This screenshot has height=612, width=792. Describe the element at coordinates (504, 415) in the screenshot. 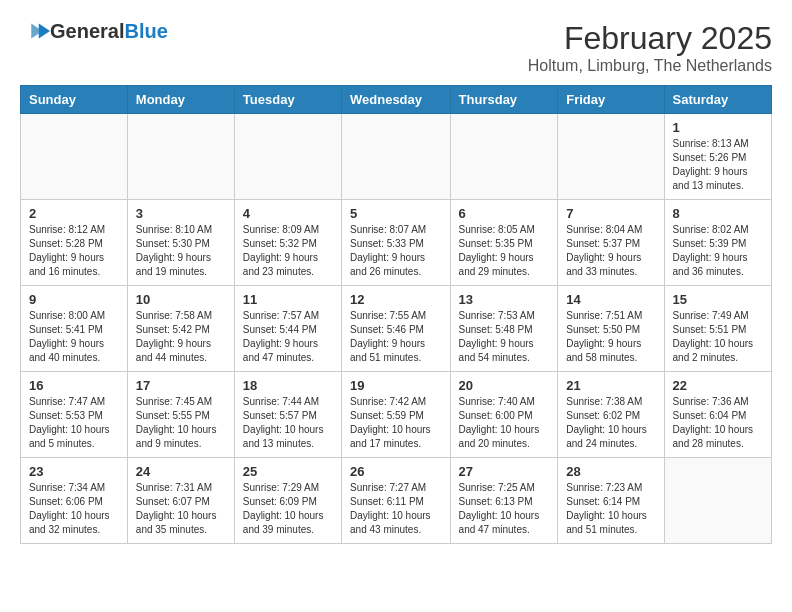

I see `calendar-cell: 20Sunrise: 7:40 AM Sunset: 6:00 PM Dayli…` at that location.